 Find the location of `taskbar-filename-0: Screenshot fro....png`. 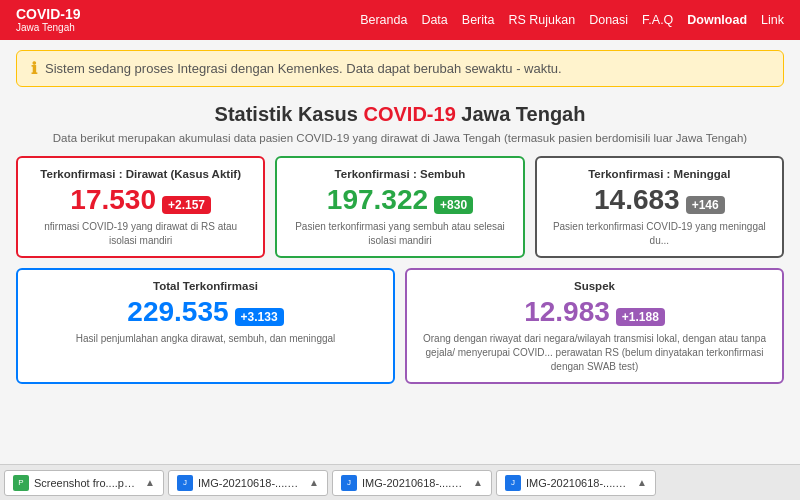

taskbar-filename-0: Screenshot fro....png is located at coordinates (85, 483).